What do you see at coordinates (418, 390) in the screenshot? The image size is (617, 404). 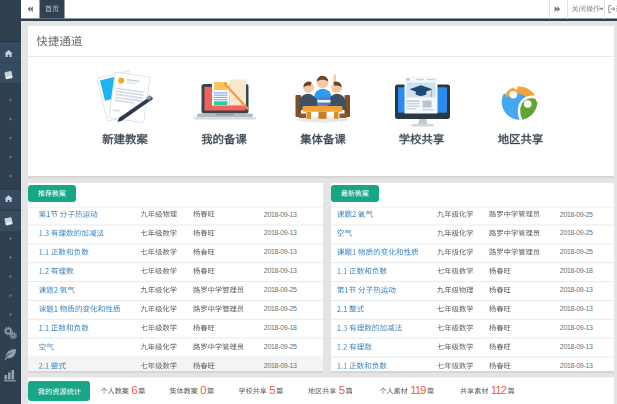 I see `svg-text: 119` at bounding box center [418, 390].